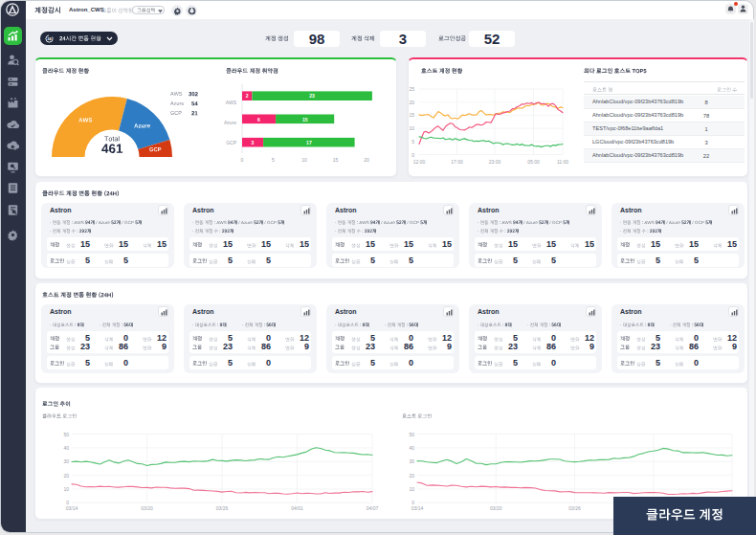 The width and height of the screenshot is (756, 535). I want to click on svg-text: 23:00, so click(496, 162).